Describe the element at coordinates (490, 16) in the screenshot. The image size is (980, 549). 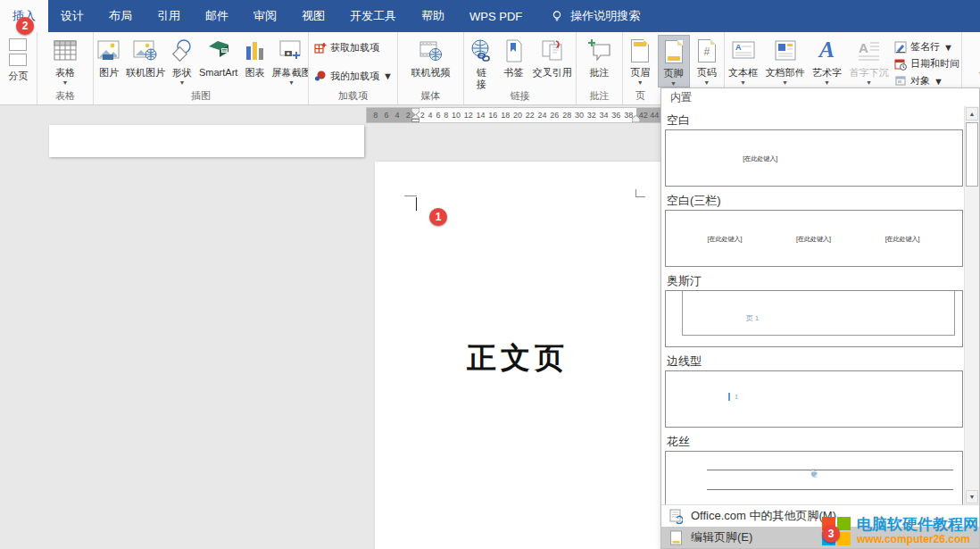
I see `ribbon-tab-bar: 插入设计布局引用邮件审阅视图开发工具帮助WPS PDF 操作说明搜索` at that location.